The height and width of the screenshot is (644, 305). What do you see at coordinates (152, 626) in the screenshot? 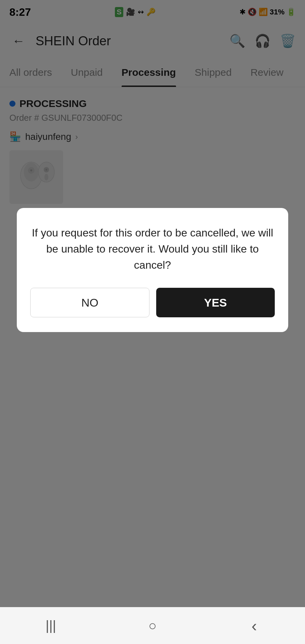
I see `bottom-nav: ||| ○ ‹` at bounding box center [152, 626].